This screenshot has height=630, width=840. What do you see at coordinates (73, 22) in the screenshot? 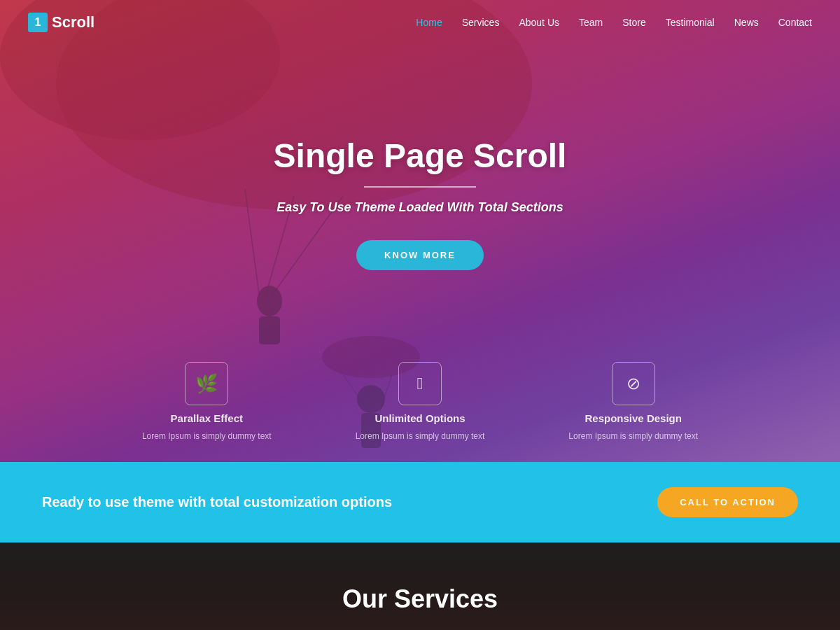
I see `logo-text: Scroll` at bounding box center [73, 22].